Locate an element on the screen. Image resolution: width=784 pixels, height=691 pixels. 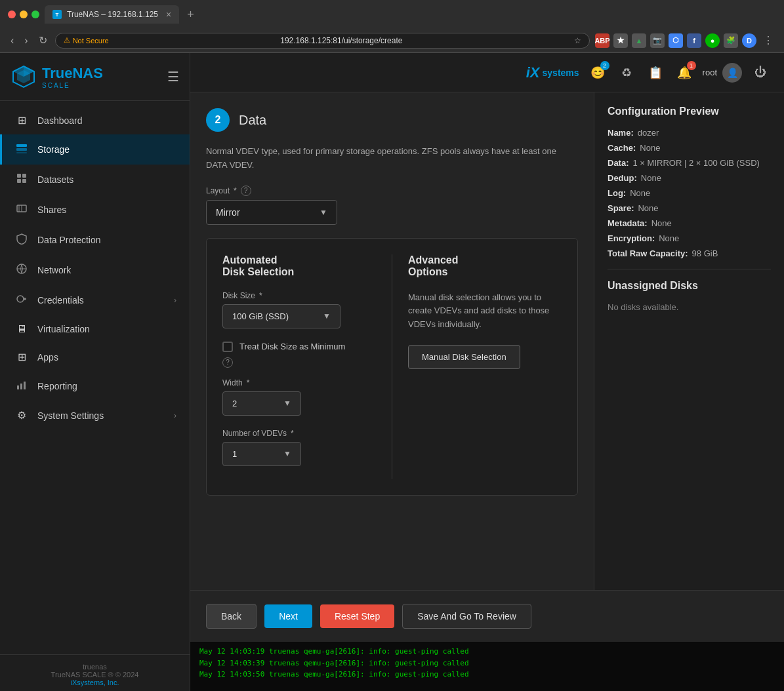
sidebar-item-credentials: Credentials › is located at coordinates (94, 300).